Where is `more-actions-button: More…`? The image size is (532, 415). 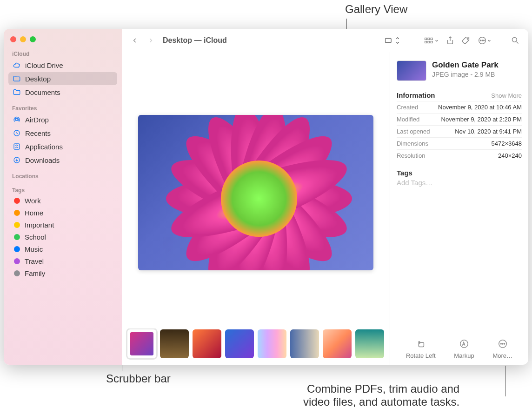 more-actions-button: More… is located at coordinates (502, 349).